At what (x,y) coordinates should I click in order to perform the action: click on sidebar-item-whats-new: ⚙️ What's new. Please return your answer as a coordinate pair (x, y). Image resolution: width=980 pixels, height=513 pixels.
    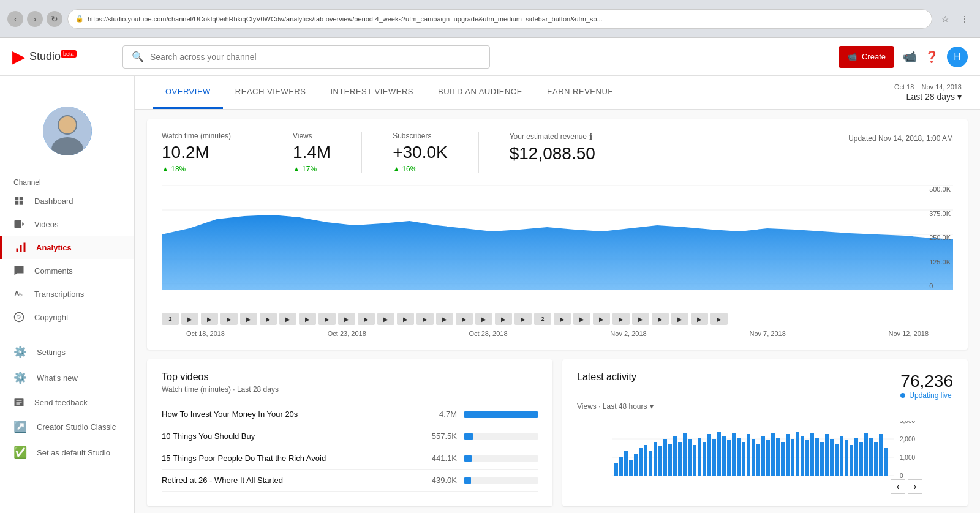
    Looking at the image, I should click on (67, 378).